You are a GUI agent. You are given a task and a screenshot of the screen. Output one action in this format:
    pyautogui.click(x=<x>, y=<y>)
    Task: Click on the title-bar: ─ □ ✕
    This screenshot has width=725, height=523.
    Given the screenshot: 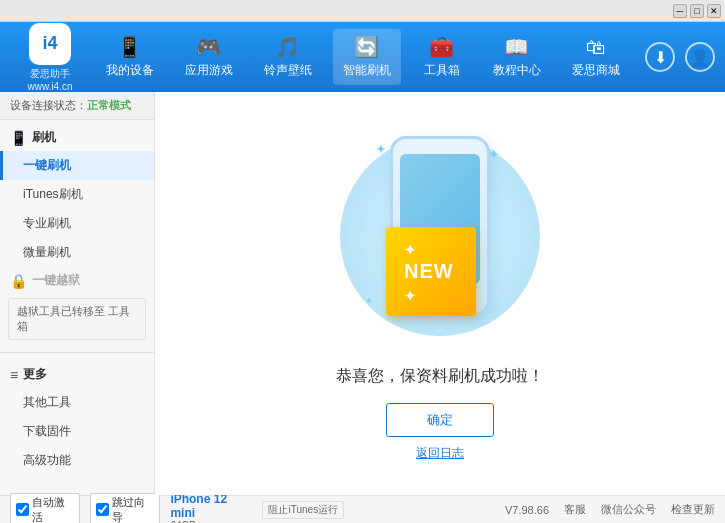 What is the action you would take?
    pyautogui.click(x=362, y=11)
    